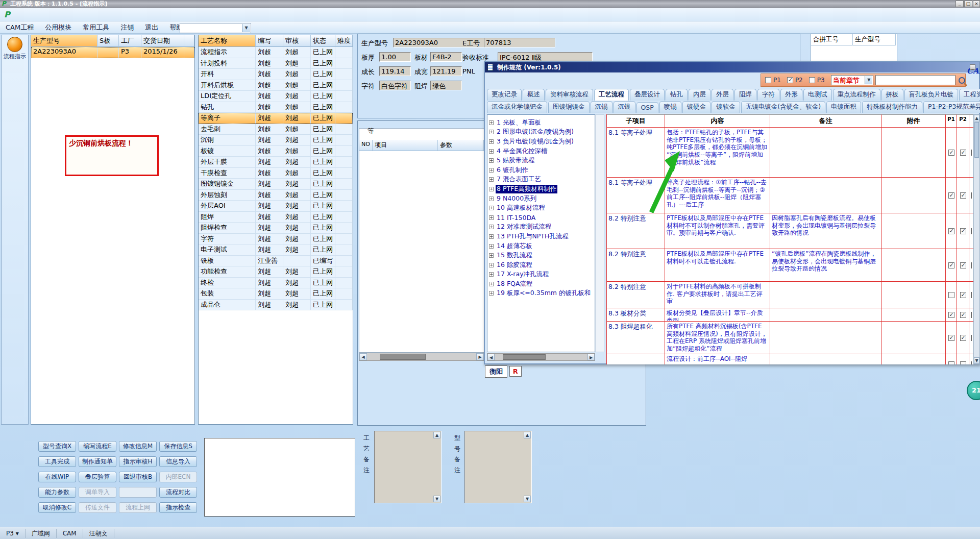 The height and width of the screenshot is (539, 980). Describe the element at coordinates (405, 145) in the screenshot. I see `param-header-item: 项目` at that location.